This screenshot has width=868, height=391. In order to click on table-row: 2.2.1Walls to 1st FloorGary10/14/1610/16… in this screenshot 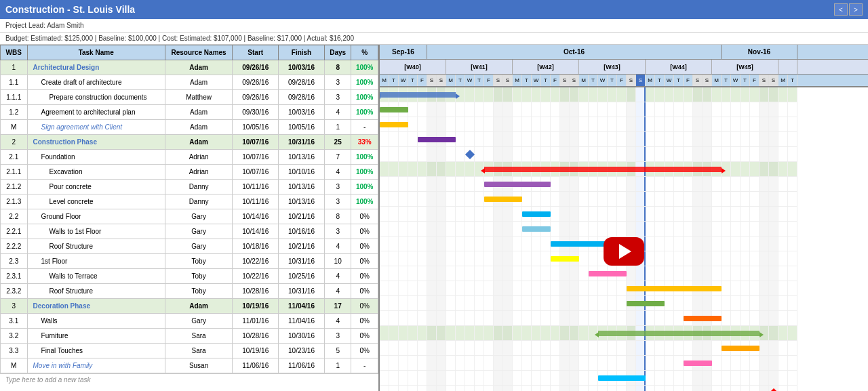, I will do `click(190, 232)`.